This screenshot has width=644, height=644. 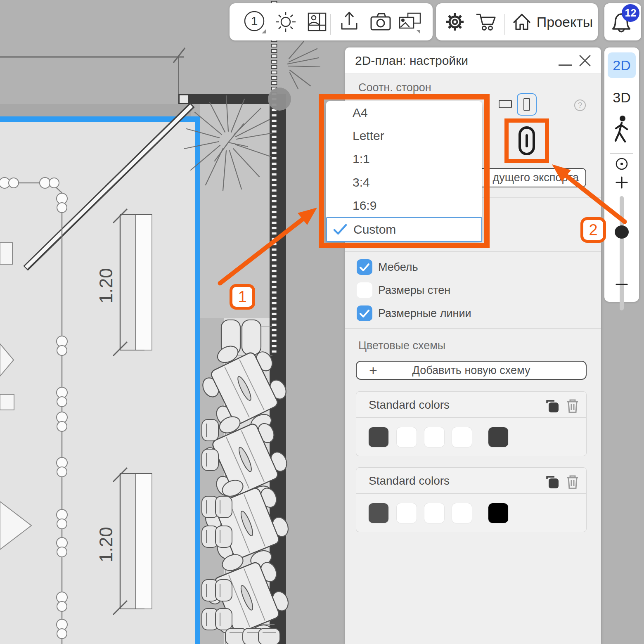 I want to click on zoom-in-button, so click(x=622, y=182).